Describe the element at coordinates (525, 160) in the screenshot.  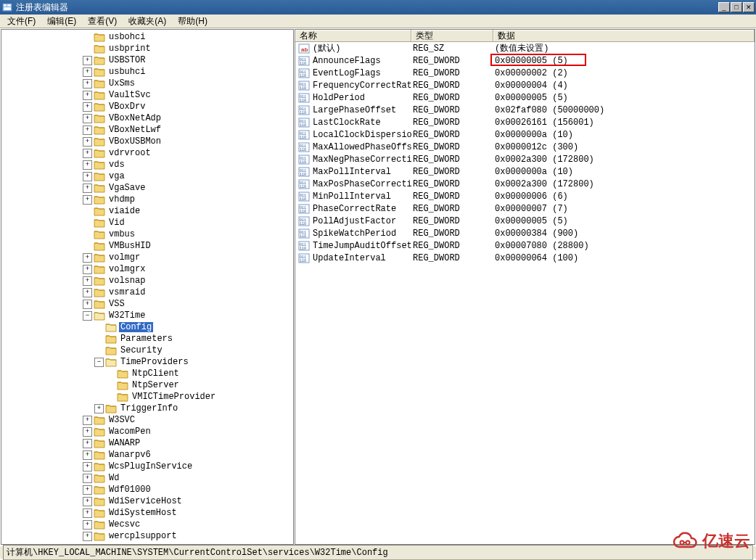
I see `list-row: 011110MaxNegPhaseCorrectionREG_DWORD0x00…` at that location.